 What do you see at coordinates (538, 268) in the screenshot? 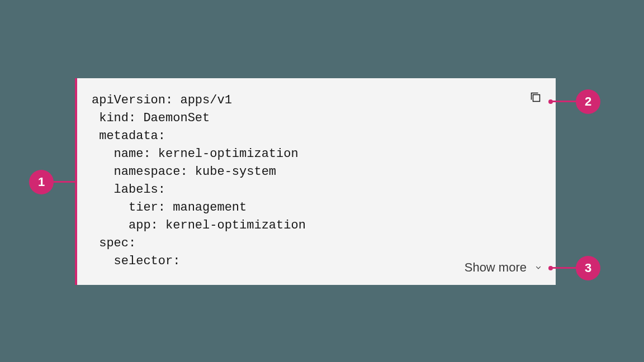
I see `chevron-down-icon` at bounding box center [538, 268].